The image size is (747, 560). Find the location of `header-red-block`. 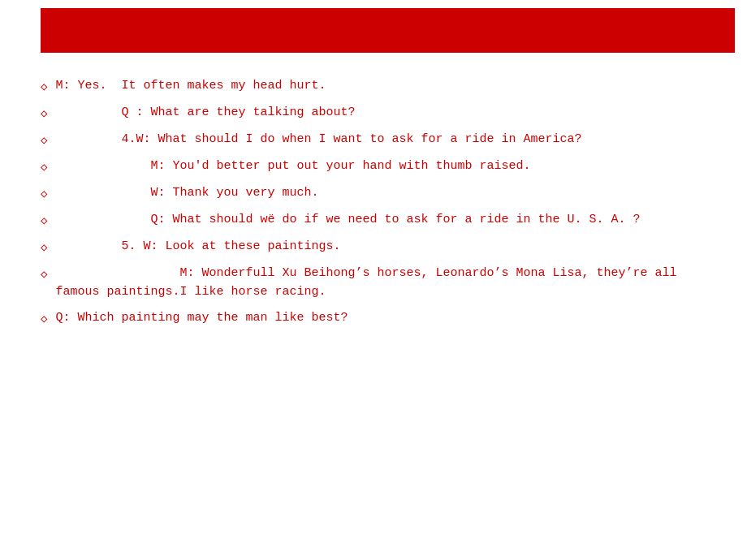

header-red-block is located at coordinates (388, 31).